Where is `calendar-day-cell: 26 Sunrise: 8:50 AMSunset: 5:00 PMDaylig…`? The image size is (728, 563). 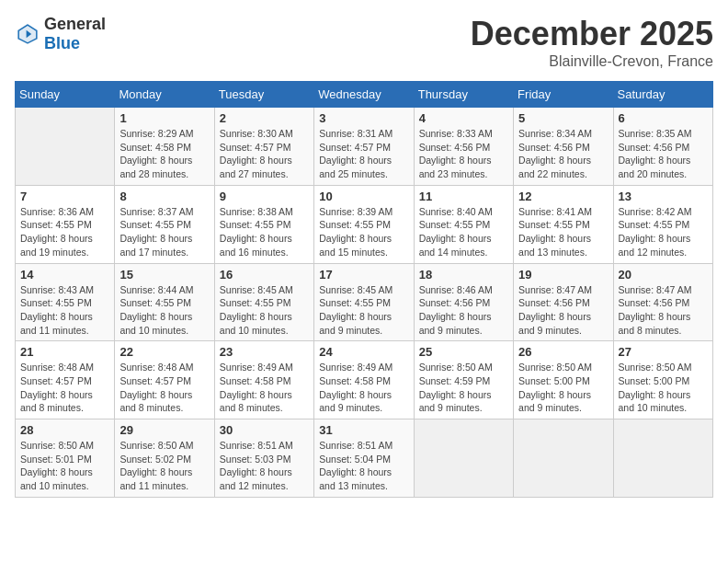 calendar-day-cell: 26 Sunrise: 8:50 AMSunset: 5:00 PMDaylig… is located at coordinates (563, 381).